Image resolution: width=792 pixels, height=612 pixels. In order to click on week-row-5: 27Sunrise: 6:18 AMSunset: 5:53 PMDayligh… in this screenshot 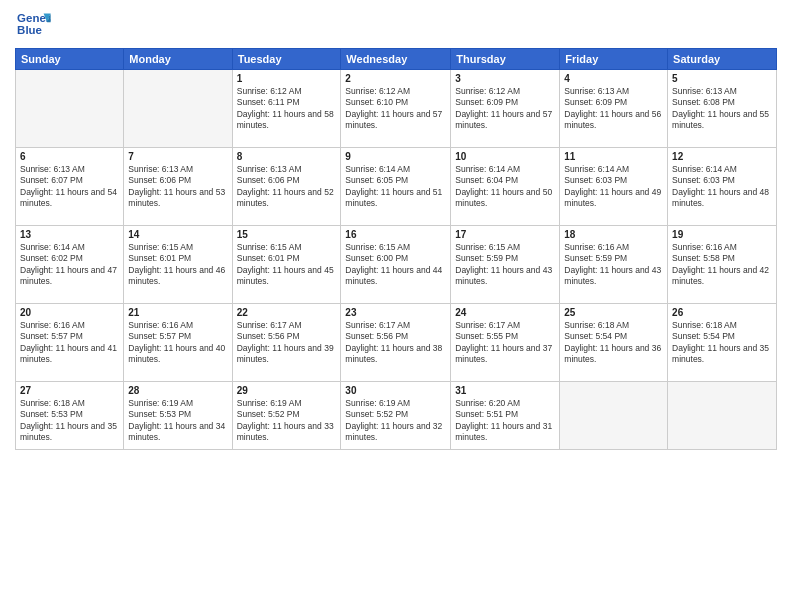, I will do `click(396, 416)`.